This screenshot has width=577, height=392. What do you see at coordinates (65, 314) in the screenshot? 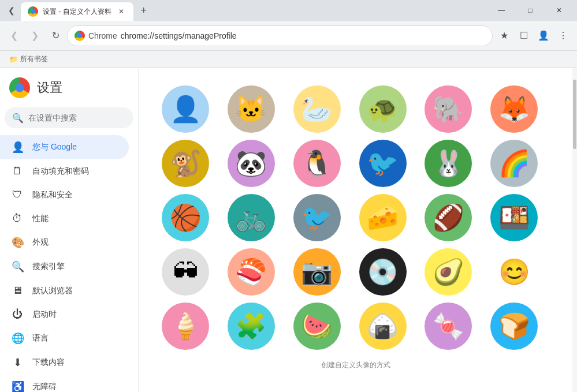
I see `sidebar-item-startup: ⏻ 启动时` at bounding box center [65, 314].